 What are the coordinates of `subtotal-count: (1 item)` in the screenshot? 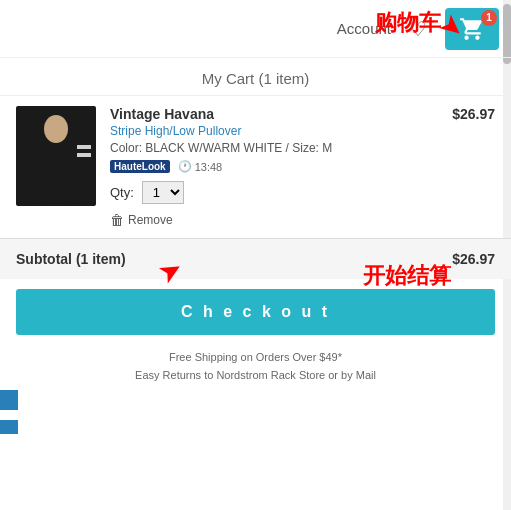 It's located at (101, 259).